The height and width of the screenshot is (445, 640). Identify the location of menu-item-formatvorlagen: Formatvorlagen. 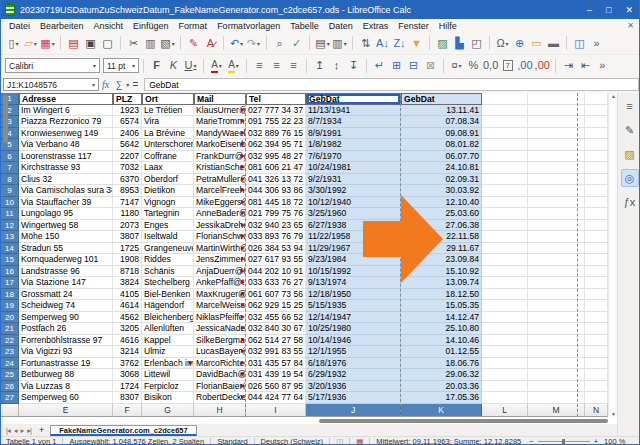
(248, 26).